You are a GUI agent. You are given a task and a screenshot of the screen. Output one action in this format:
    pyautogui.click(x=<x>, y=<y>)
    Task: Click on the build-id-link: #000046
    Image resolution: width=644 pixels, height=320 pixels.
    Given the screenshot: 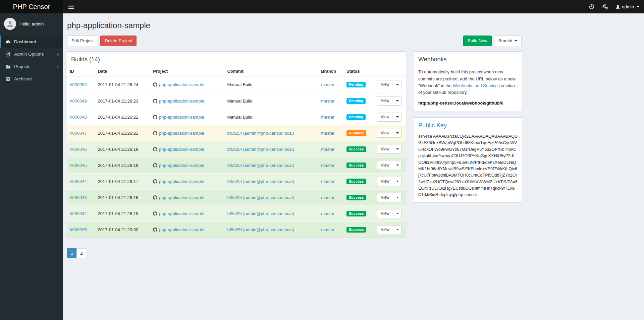 What is the action you would take?
    pyautogui.click(x=78, y=149)
    